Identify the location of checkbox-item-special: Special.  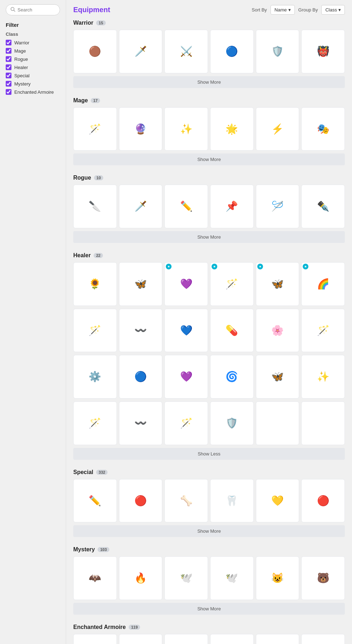
(33, 75).